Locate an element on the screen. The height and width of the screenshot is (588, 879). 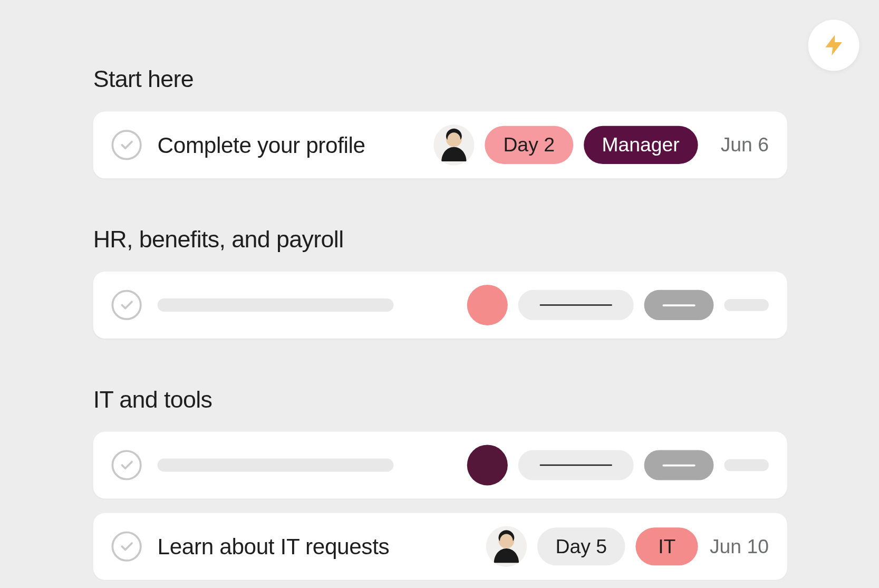
role-pill: IT is located at coordinates (667, 546).